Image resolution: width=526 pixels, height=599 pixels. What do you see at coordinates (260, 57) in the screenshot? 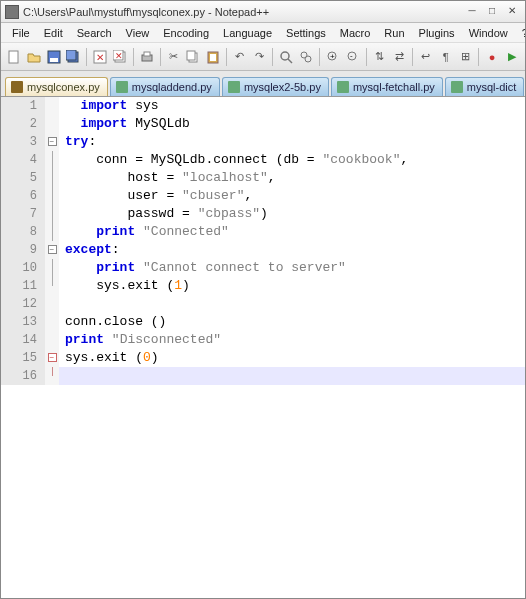
I see `redo-icon: ↷` at bounding box center [260, 57].